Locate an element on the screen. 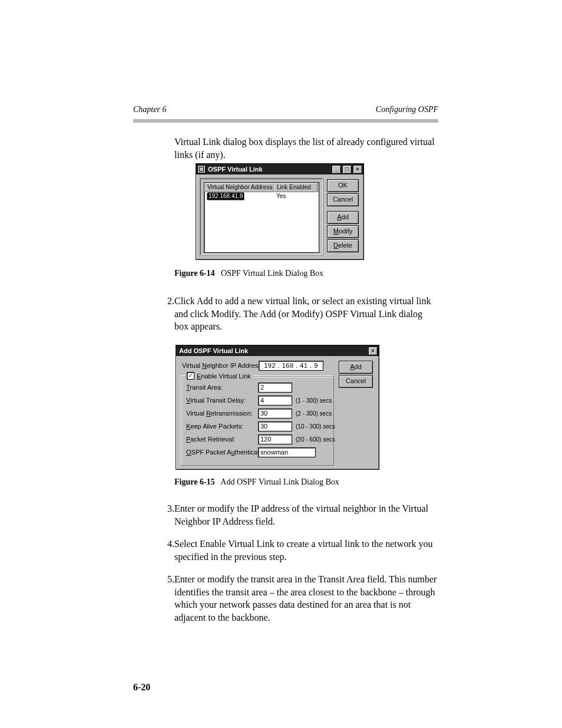  step5-num: 5. is located at coordinates (167, 579).